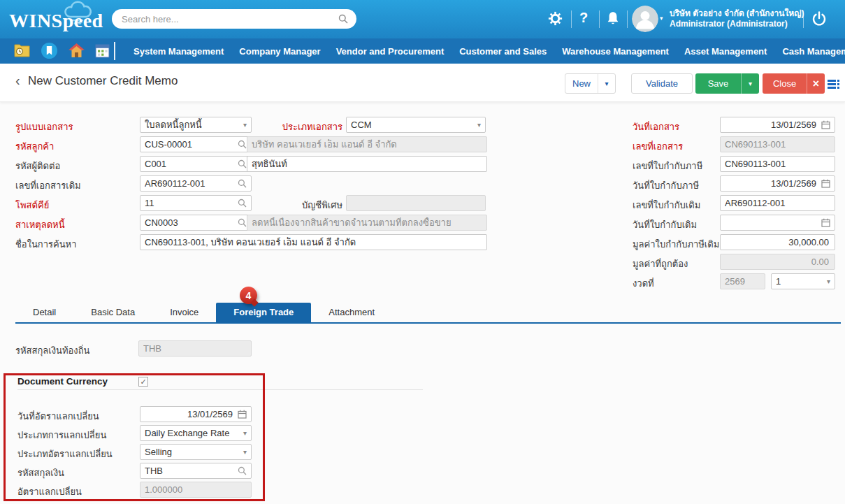 The width and height of the screenshot is (845, 504). Describe the element at coordinates (613, 18) in the screenshot. I see `notifications-bell-icon` at that location.